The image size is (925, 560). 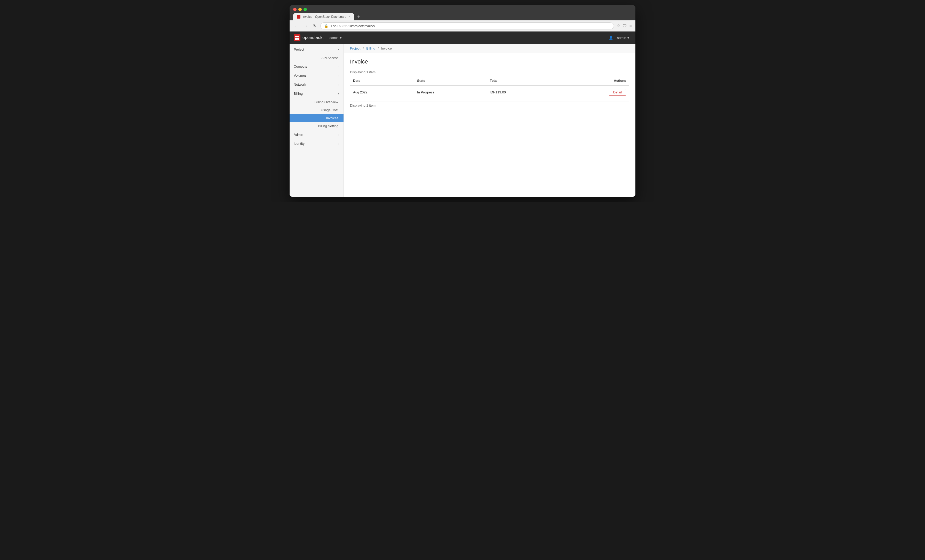 What do you see at coordinates (305, 10) in the screenshot?
I see `maximize-traffic-light` at bounding box center [305, 10].